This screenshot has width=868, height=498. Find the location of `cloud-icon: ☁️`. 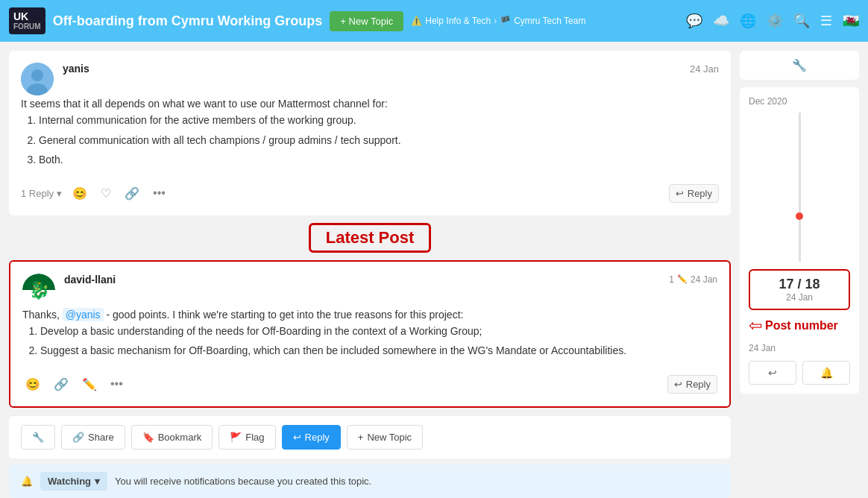

cloud-icon: ☁️ is located at coordinates (721, 21).